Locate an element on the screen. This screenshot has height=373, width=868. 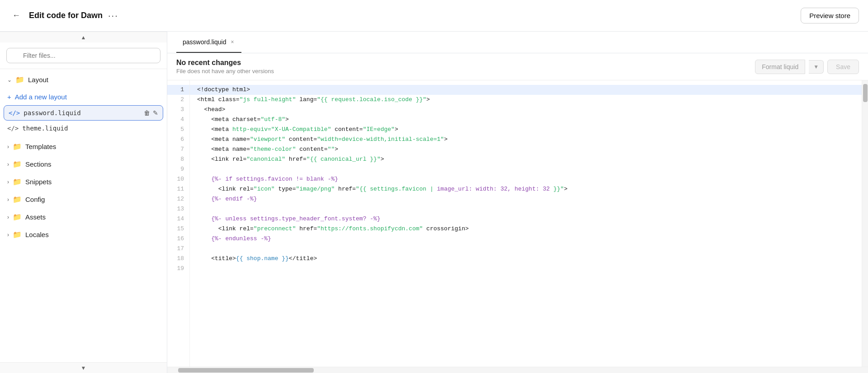
templates-label: Templates is located at coordinates (41, 146).